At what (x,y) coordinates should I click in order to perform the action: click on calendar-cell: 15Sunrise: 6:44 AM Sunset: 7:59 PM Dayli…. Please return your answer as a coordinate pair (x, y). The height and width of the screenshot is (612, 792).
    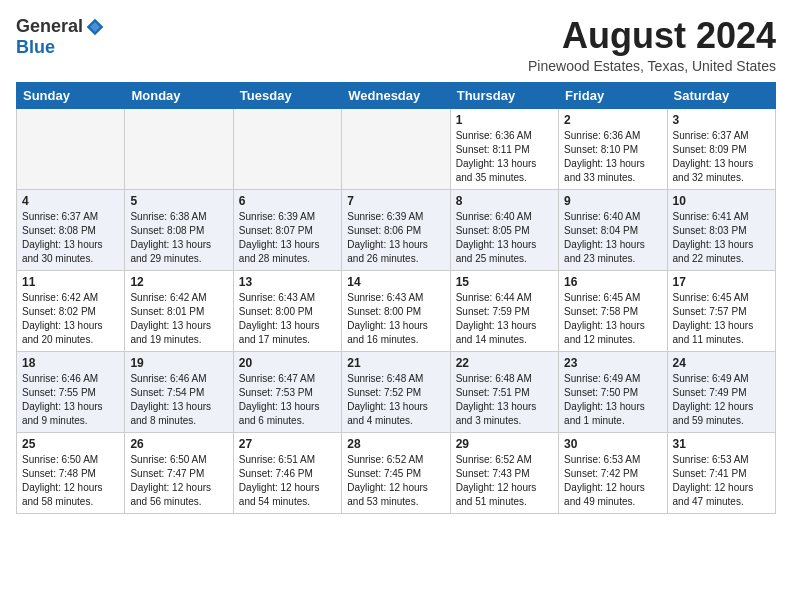
    Looking at the image, I should click on (504, 310).